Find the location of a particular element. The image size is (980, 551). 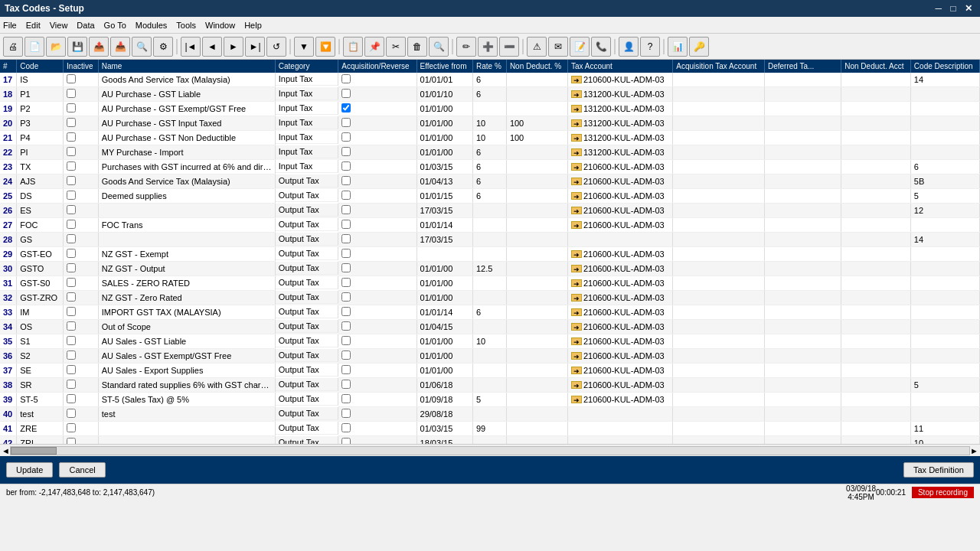

add-button: ➕ is located at coordinates (488, 47).